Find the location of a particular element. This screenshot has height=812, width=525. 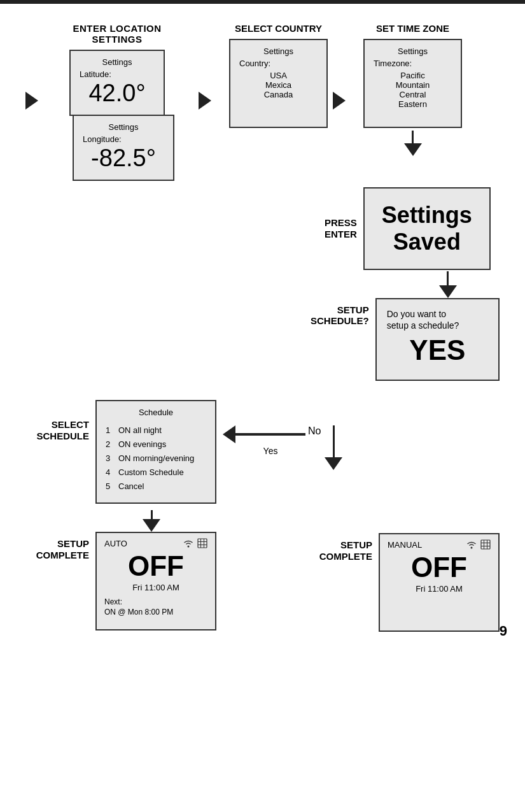

settings-saved-box: Settings Saved is located at coordinates (427, 229).